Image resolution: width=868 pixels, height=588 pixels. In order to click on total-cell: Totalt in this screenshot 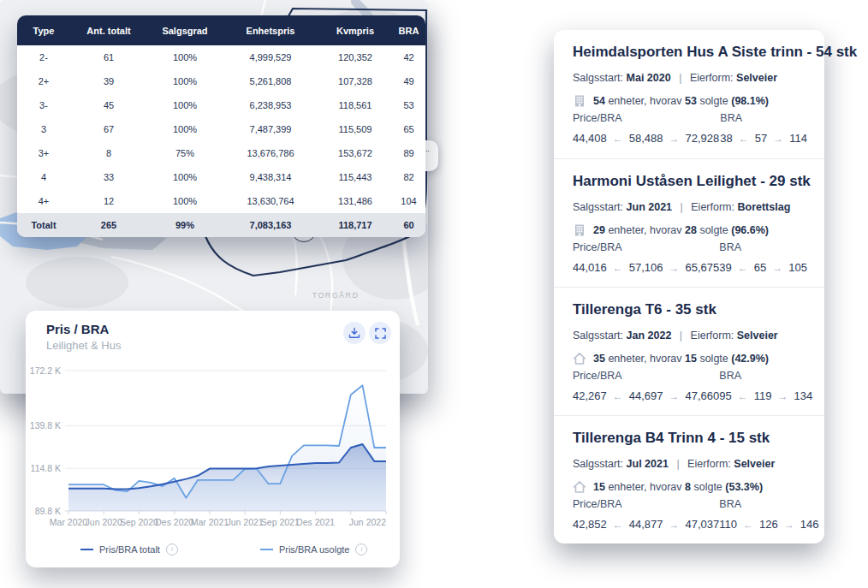, I will do `click(44, 225)`.